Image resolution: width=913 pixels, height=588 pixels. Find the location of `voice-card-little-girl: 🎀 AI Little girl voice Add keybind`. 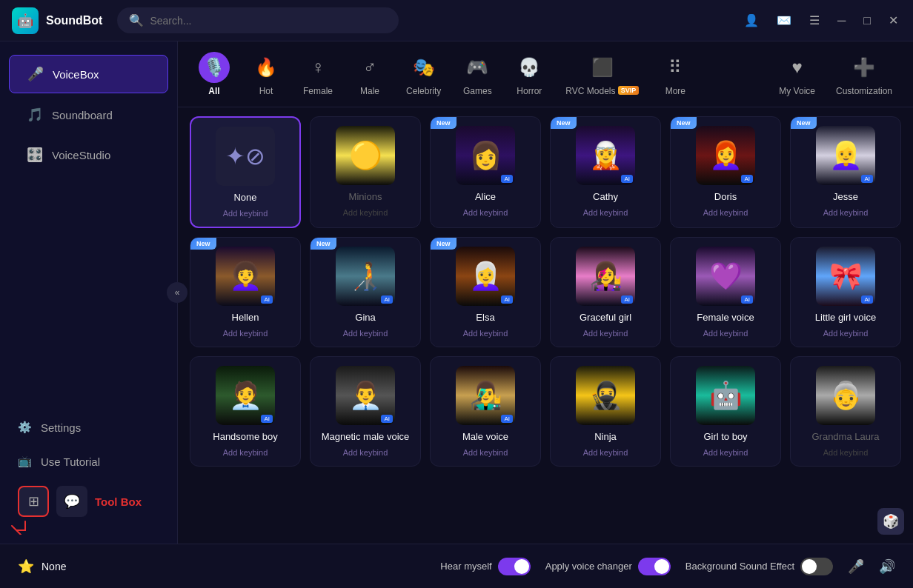

voice-card-little-girl: 🎀 AI Little girl voice Add keybind is located at coordinates (846, 292).